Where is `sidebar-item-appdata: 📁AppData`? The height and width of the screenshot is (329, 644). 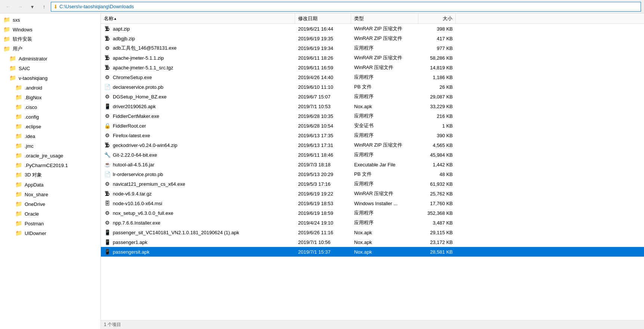 sidebar-item-appdata: 📁AppData is located at coordinates (50, 185).